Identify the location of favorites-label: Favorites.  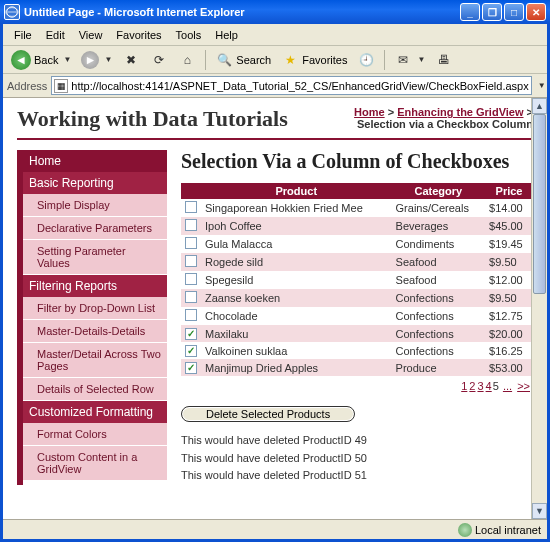
(324, 60).